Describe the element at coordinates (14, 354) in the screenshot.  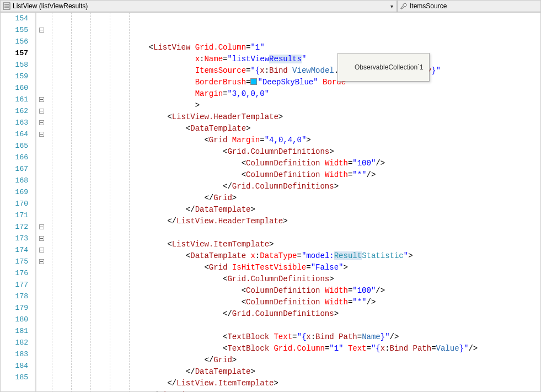
I see `line-number: 183` at that location.